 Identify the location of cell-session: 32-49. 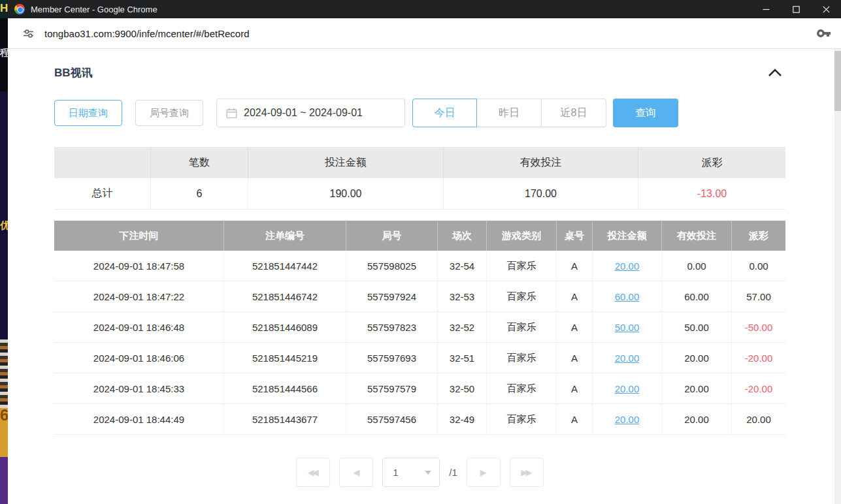
(463, 419).